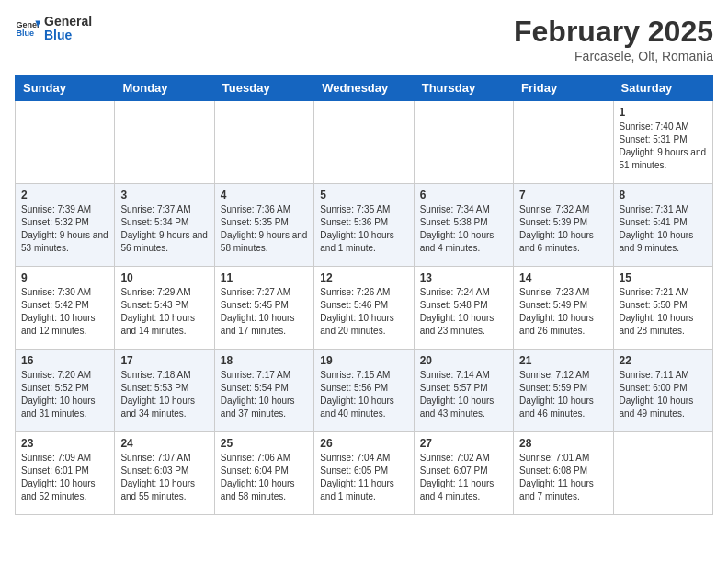 The image size is (728, 563). What do you see at coordinates (264, 391) in the screenshot?
I see `calendar-cell: 18Sunrise: 7:17 AM Sunset: 5:54 PM Dayli…` at bounding box center [264, 391].